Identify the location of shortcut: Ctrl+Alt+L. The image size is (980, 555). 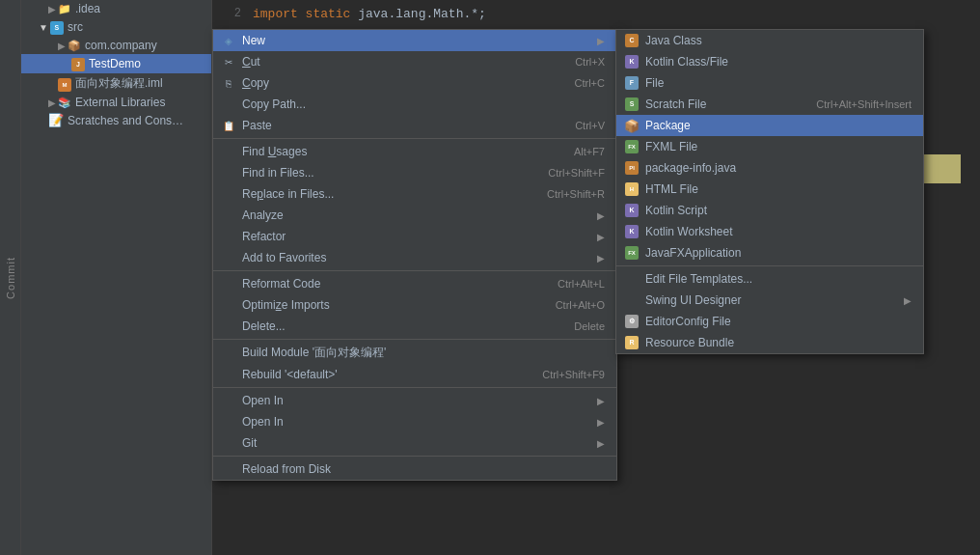
(581, 284).